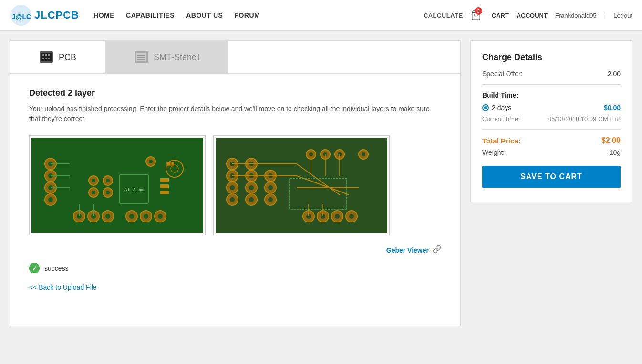 The width and height of the screenshot is (642, 364). Describe the element at coordinates (46, 57) in the screenshot. I see `pcb-tab-icon` at that location.